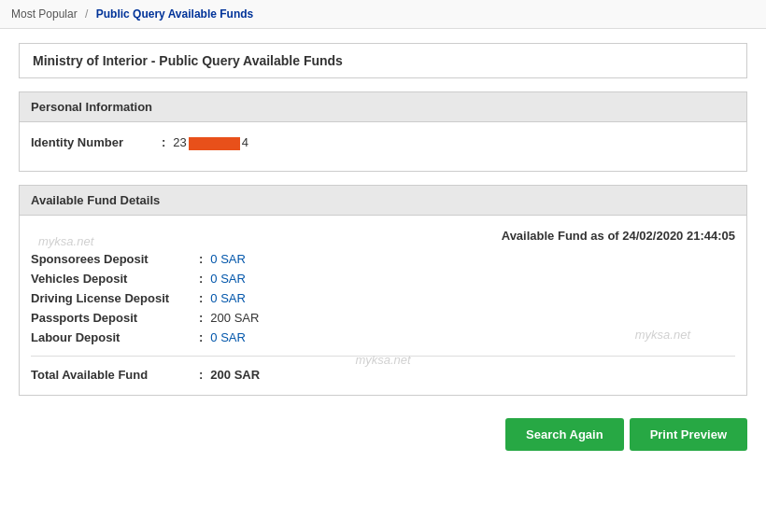 Image resolution: width=766 pixels, height=532 pixels. What do you see at coordinates (383, 299) in the screenshot?
I see `driving-license-deposit-row: Driving License Deposit : 0 SAR` at bounding box center [383, 299].